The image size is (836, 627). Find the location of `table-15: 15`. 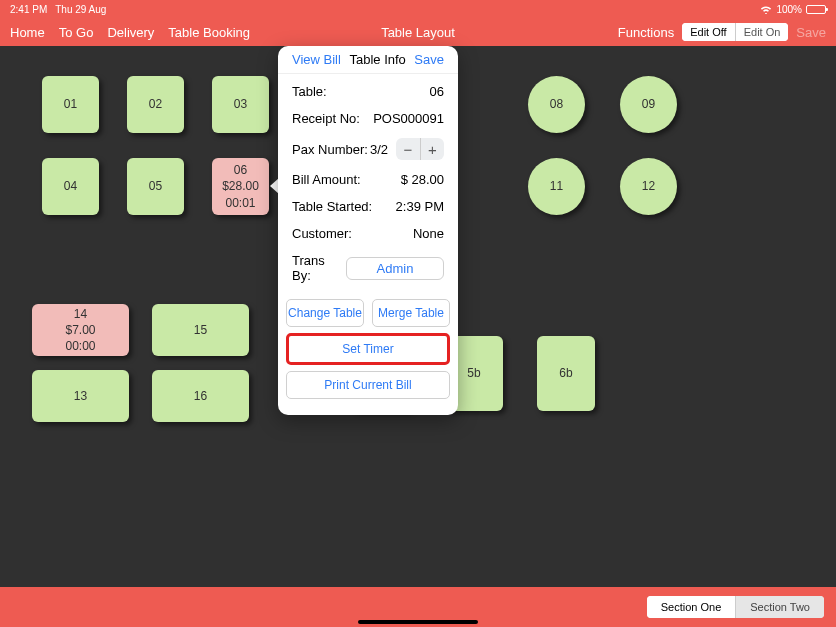

table-15: 15 is located at coordinates (200, 330).